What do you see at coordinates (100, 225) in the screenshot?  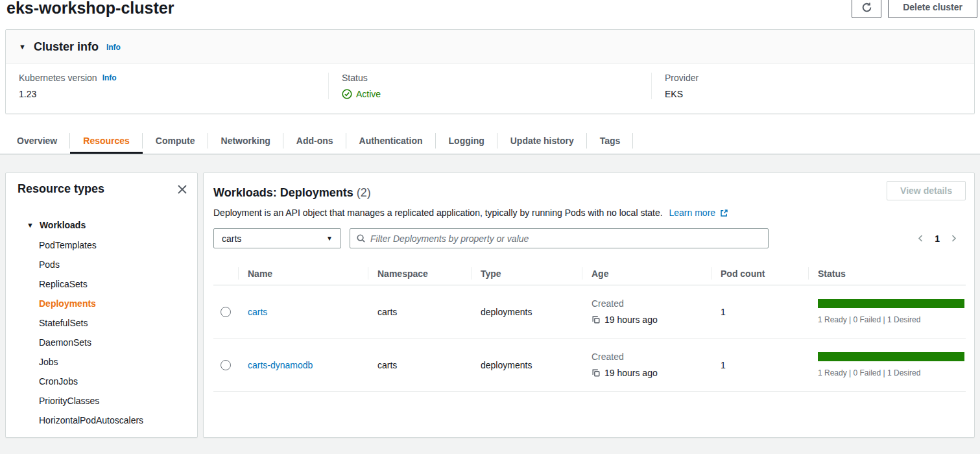 I see `tree-group-workloads: ▼ Workloads` at bounding box center [100, 225].